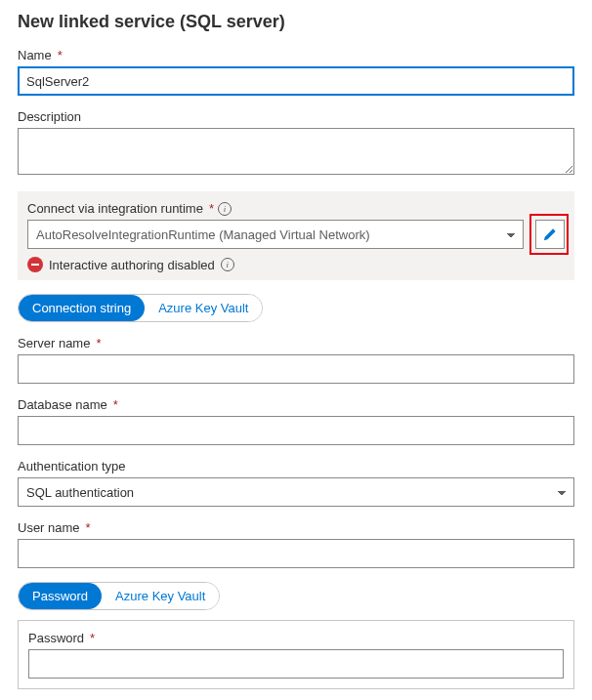 Image resolution: width=592 pixels, height=700 pixels. What do you see at coordinates (61, 596) in the screenshot?
I see `tab-password: Password` at bounding box center [61, 596].